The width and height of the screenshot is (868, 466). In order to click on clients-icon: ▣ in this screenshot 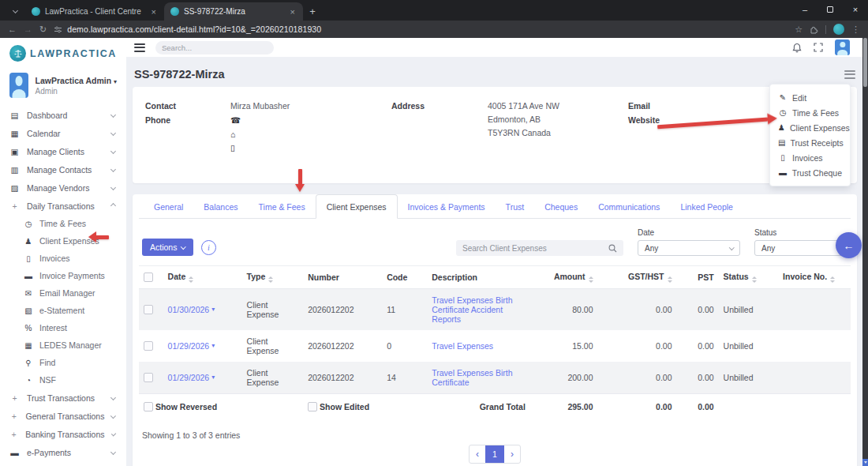, I will do `click(14, 152)`.